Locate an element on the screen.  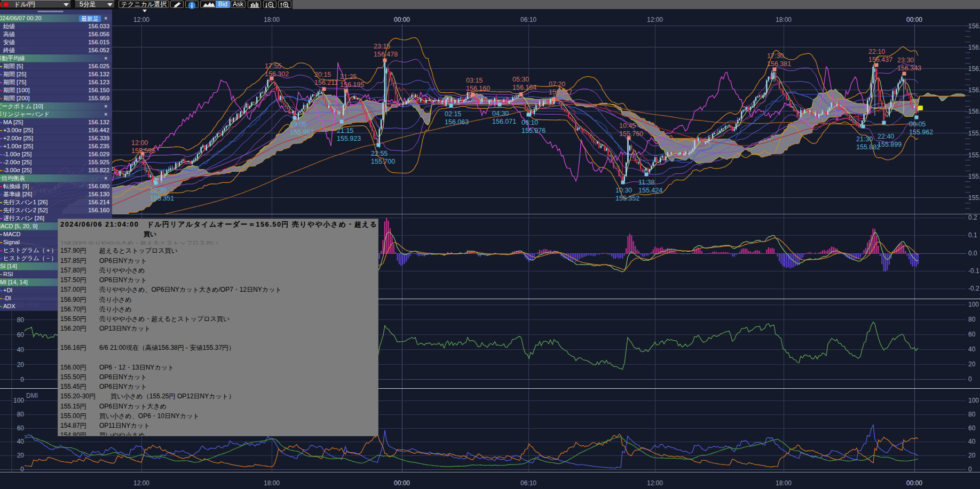
svg-text: 155.6 is located at coordinates (974, 155).